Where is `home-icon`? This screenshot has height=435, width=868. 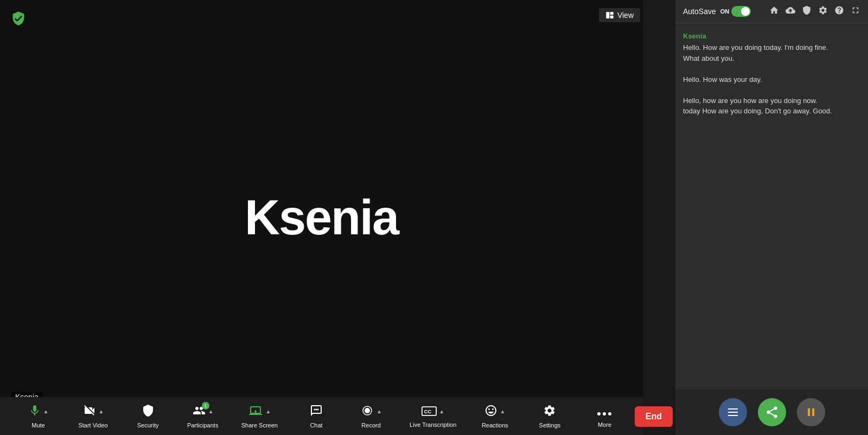
home-icon is located at coordinates (774, 11).